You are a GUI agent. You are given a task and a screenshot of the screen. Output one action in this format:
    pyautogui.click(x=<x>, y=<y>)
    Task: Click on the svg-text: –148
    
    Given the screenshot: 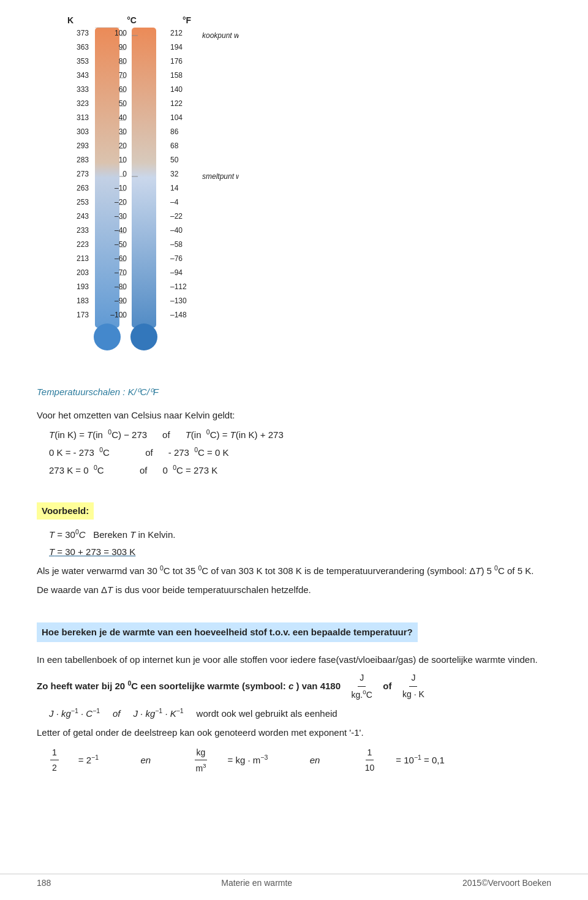 What is the action you would take?
    pyautogui.click(x=179, y=315)
    